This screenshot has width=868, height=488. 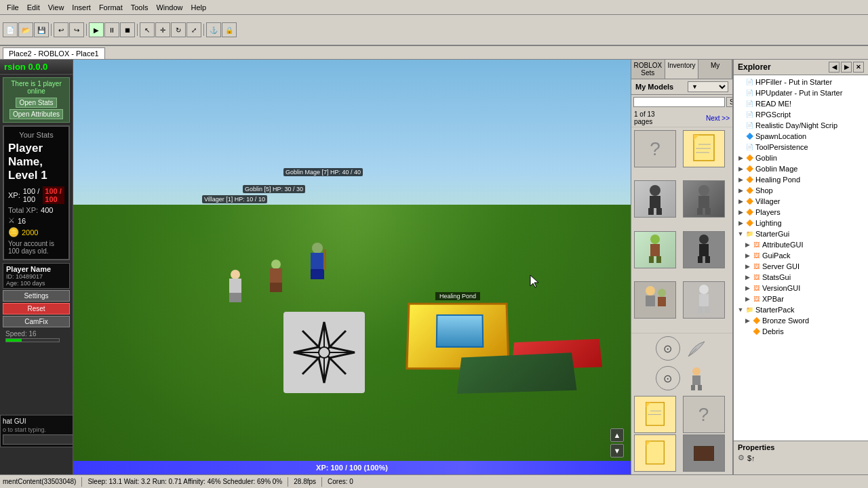 I want to click on tree-players: ▶ 🔶 Players, so click(x=801, y=212).